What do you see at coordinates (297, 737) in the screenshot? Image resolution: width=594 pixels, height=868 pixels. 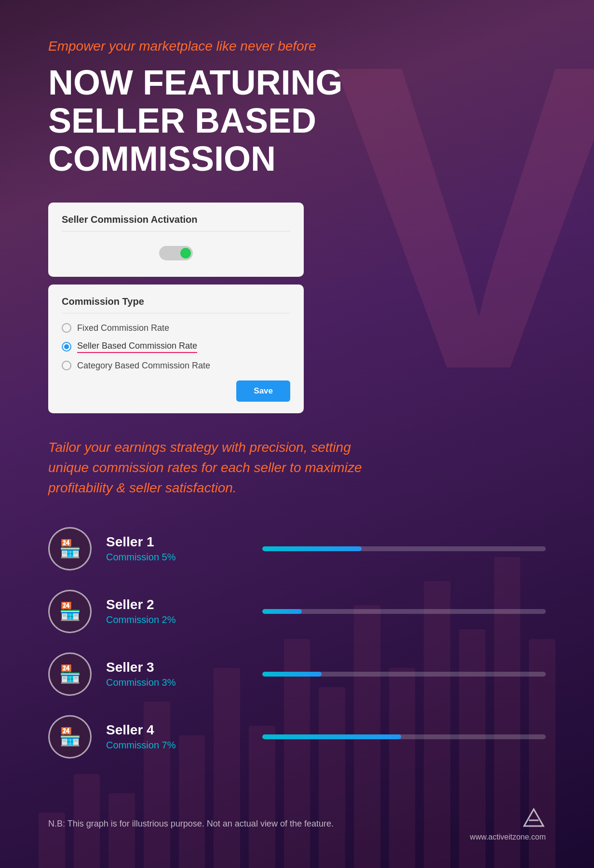 I see `seller-item: 🏪 Seller 4 Commission 7%` at bounding box center [297, 737].